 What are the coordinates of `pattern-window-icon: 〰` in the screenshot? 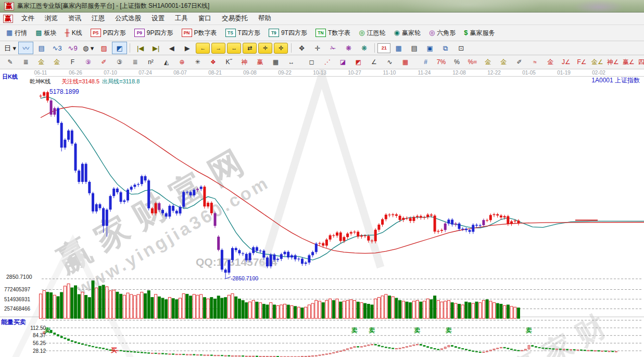 It's located at (26, 48).